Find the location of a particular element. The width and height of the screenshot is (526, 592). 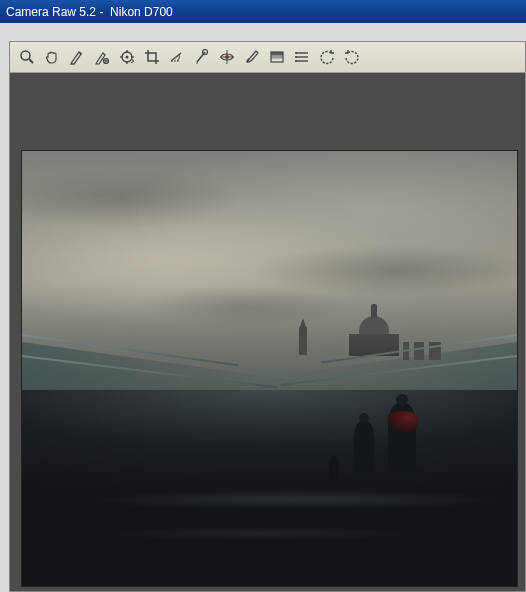

rotate-cw-button is located at coordinates (352, 57).